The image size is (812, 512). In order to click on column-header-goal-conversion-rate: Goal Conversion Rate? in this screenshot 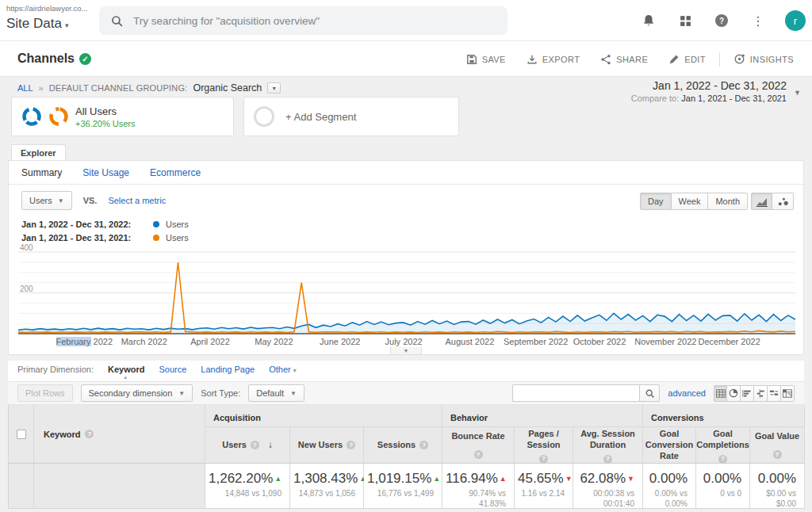, I will do `click(669, 445)`.